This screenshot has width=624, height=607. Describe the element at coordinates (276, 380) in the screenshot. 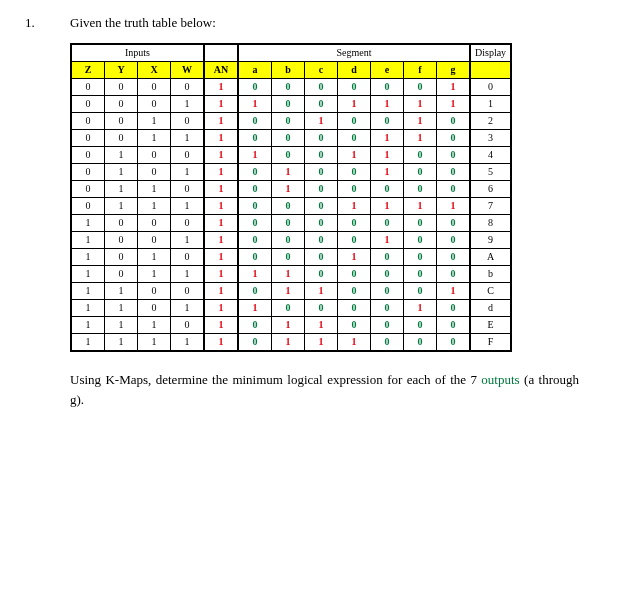

I see `instruction-pre: Using K-Maps, determine the minimum logi…` at that location.